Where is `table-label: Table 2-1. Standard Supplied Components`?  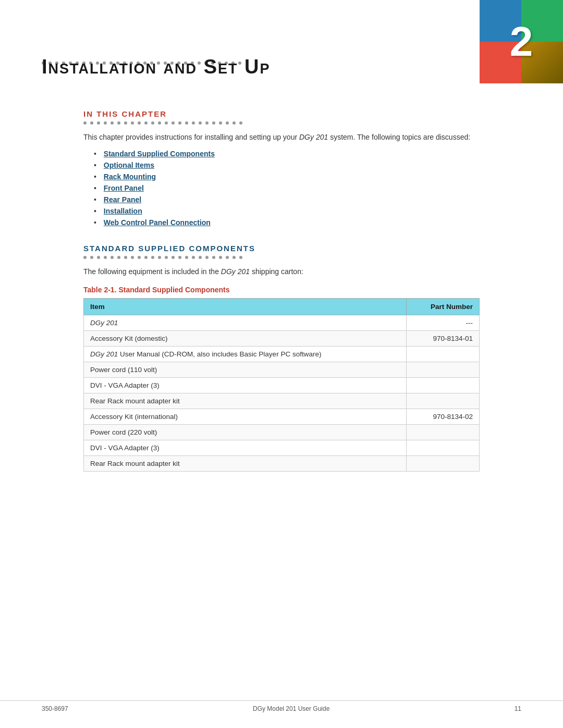 table-label: Table 2-1. Standard Supplied Components is located at coordinates (302, 290).